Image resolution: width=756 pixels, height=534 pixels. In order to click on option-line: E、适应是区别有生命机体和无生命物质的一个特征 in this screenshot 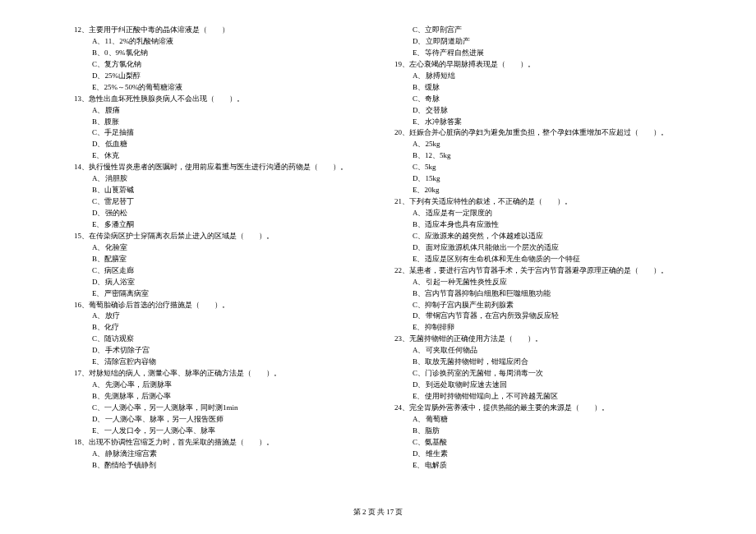, I will do `click(538, 260)`.